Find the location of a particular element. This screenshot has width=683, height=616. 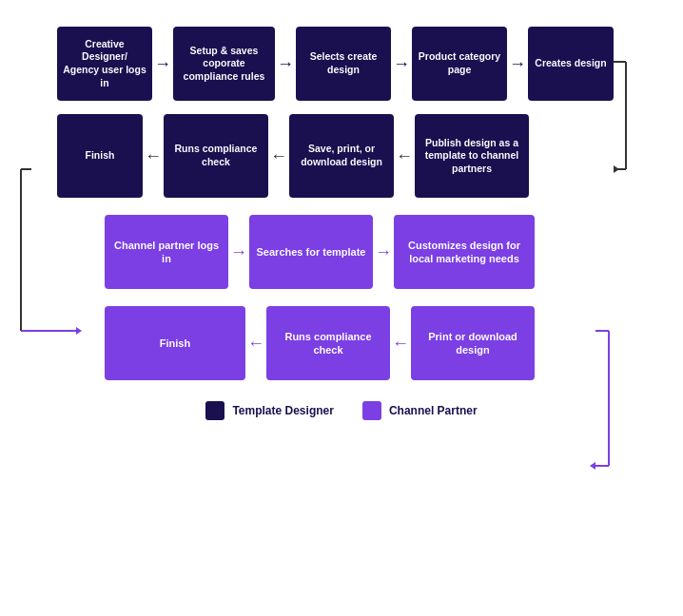

legend-item-purple: Channel Partner is located at coordinates (420, 411).